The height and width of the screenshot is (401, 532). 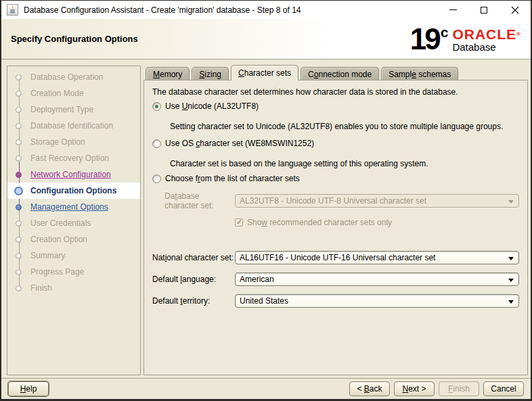 What do you see at coordinates (74, 142) in the screenshot?
I see `step-storage-option: Storage Option` at bounding box center [74, 142].